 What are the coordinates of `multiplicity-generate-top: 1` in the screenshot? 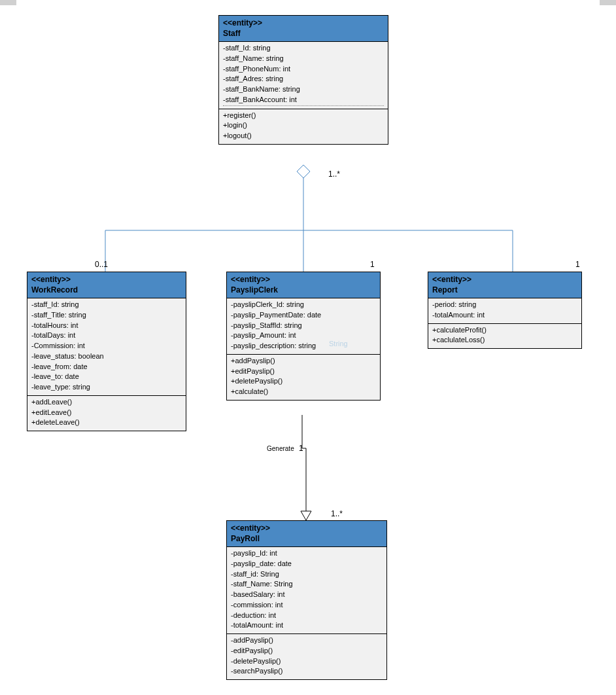 It's located at (301, 448).